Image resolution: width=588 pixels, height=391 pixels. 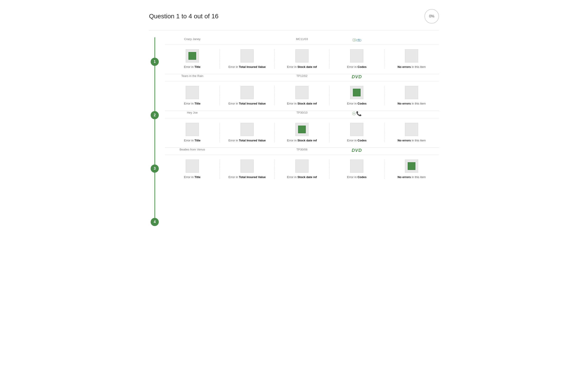 What do you see at coordinates (302, 77) in the screenshot?
I see `row-header: Tears in the RainTP12/02DVD` at bounding box center [302, 77].